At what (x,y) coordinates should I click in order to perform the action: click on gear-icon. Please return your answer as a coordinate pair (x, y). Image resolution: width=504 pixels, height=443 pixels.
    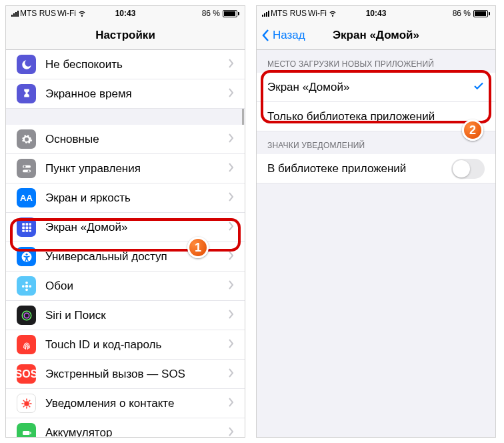
    Looking at the image, I should click on (27, 139).